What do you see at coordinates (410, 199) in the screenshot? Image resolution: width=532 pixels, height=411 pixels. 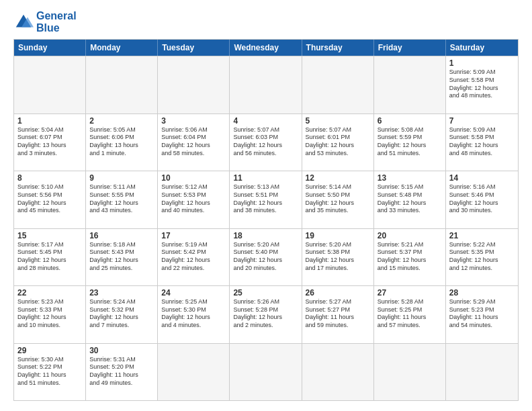 I see `calendar-cell: 13Sunrise: 5:15 AM Sunset: 5:48 PM Dayli…` at bounding box center [410, 199].